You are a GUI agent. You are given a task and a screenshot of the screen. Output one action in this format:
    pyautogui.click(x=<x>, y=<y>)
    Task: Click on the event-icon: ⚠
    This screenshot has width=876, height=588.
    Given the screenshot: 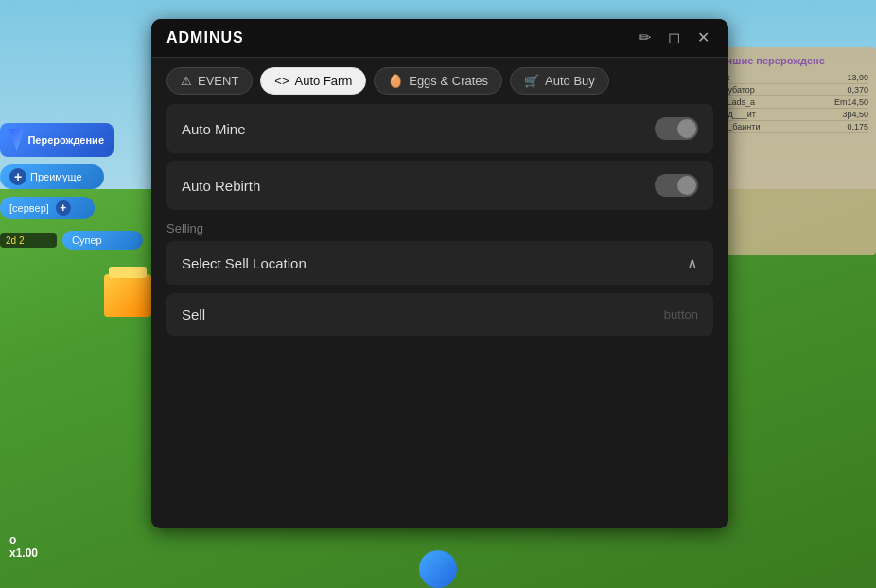 What is the action you would take?
    pyautogui.click(x=186, y=81)
    